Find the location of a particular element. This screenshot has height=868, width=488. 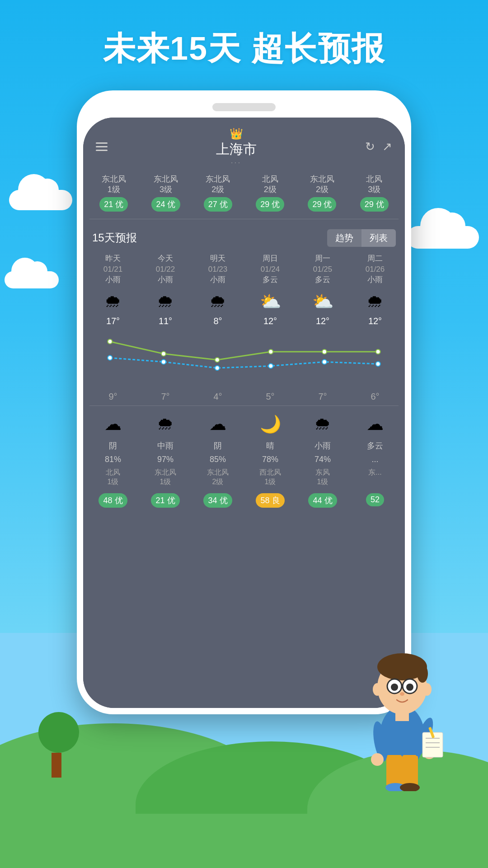

day-weather-icon-4: ⛅ is located at coordinates (323, 302).